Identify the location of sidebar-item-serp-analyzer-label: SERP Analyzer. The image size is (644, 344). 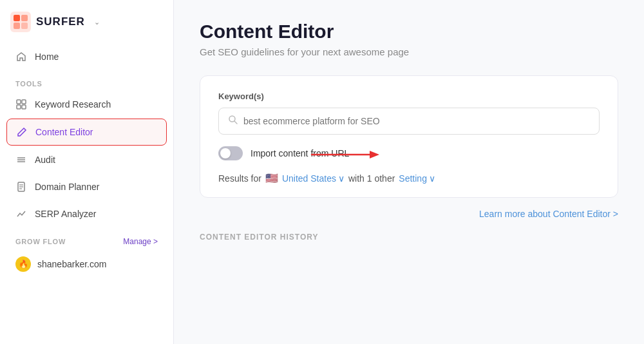
(66, 214).